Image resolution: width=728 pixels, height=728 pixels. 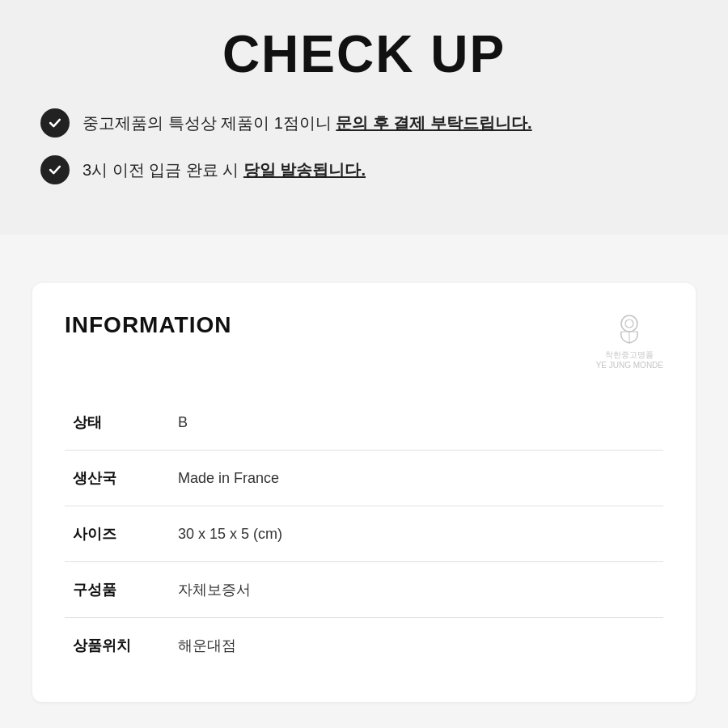 I want to click on checklist-bold-2: 당일 발송됩니다., so click(x=304, y=170).